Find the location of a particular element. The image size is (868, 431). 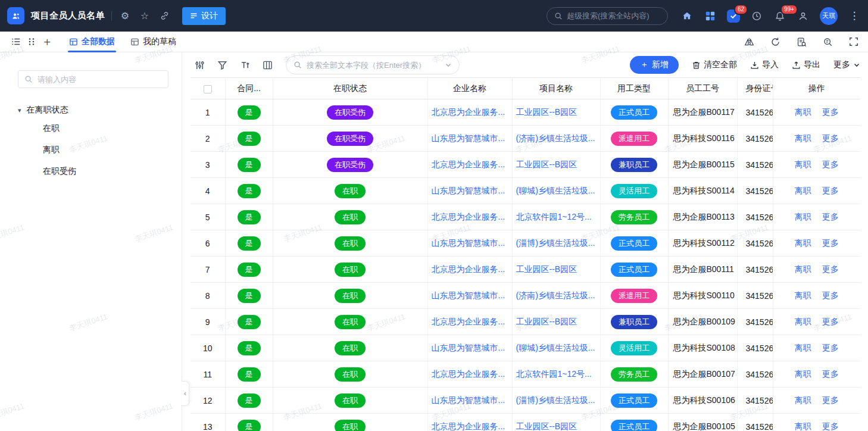

tree-item-resigned: 离职 is located at coordinates (93, 150).